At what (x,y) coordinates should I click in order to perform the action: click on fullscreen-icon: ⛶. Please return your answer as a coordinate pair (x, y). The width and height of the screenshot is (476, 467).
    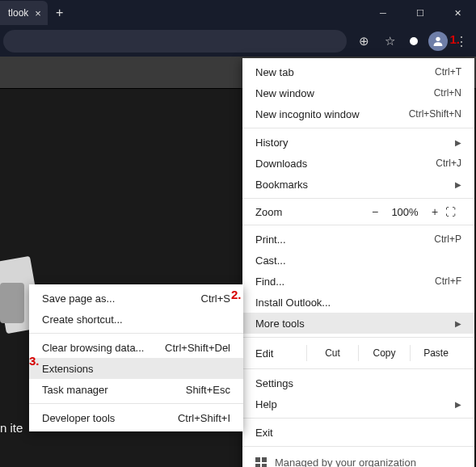
    Looking at the image, I should click on (453, 212).